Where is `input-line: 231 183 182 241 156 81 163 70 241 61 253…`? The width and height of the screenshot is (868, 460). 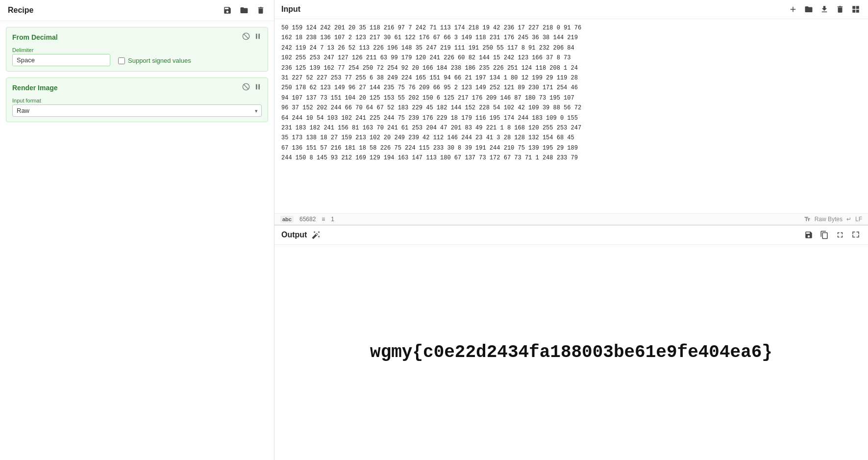
input-line: 231 183 182 241 156 81 163 70 241 61 253… is located at coordinates (571, 128).